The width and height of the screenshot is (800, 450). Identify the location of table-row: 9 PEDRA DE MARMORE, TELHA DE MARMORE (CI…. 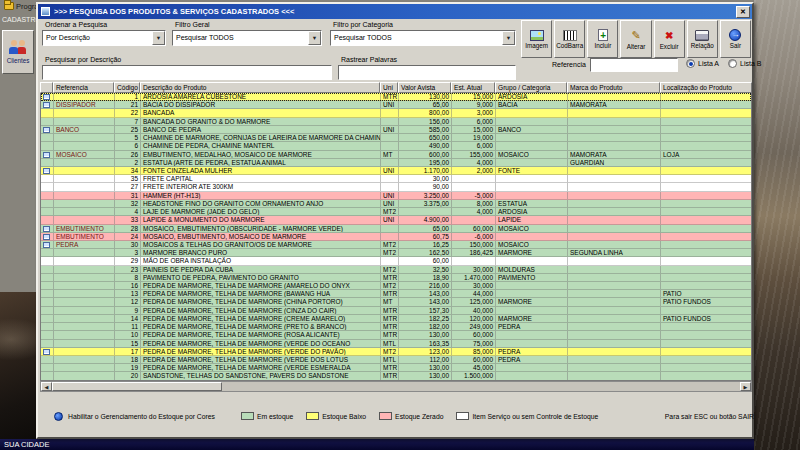
(396, 311).